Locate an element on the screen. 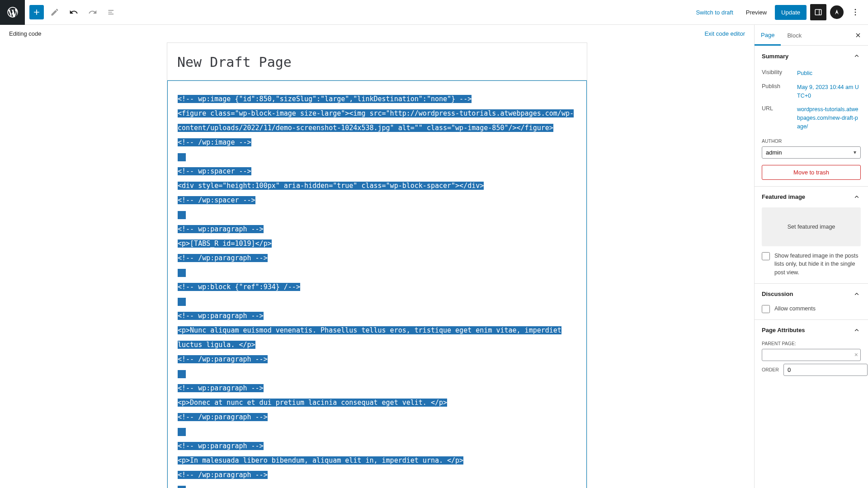 This screenshot has height=488, width=868. move-to-trash-button: Move to trash is located at coordinates (811, 173).